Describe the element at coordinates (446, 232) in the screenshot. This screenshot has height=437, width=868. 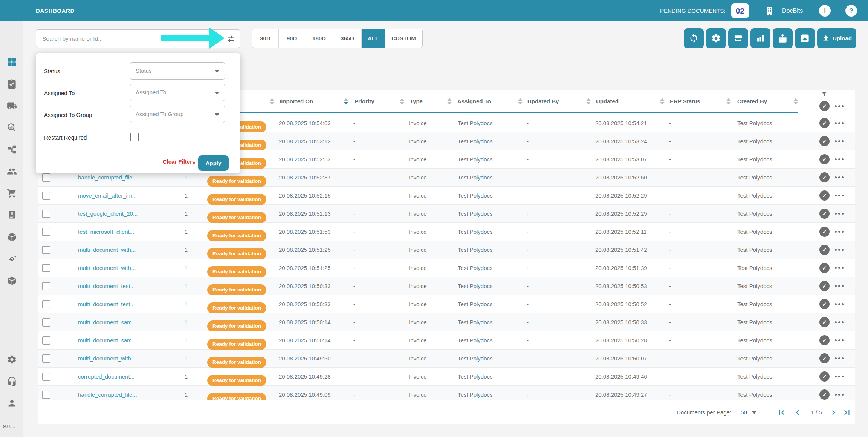
I see `table-row: test_microsoft_client... 1 Ready for val…` at that location.